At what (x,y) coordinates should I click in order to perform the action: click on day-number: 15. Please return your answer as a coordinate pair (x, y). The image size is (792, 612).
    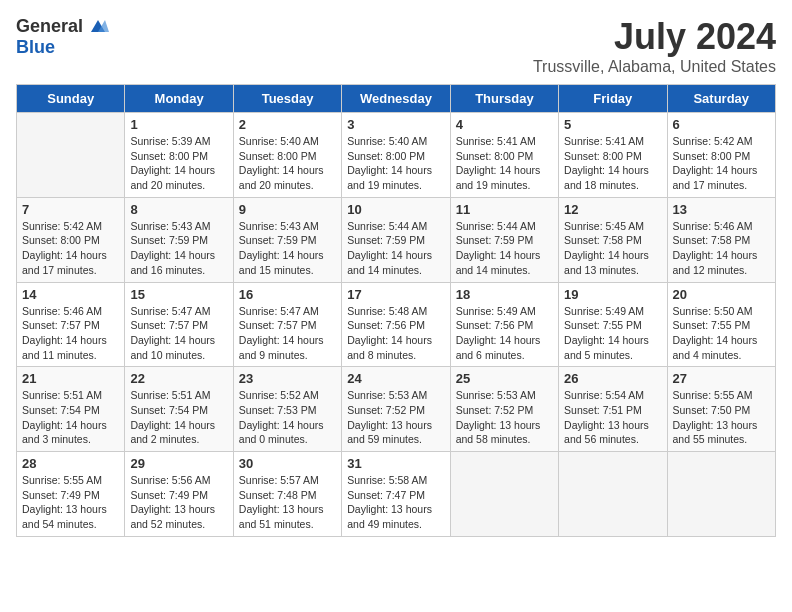
    Looking at the image, I should click on (178, 294).